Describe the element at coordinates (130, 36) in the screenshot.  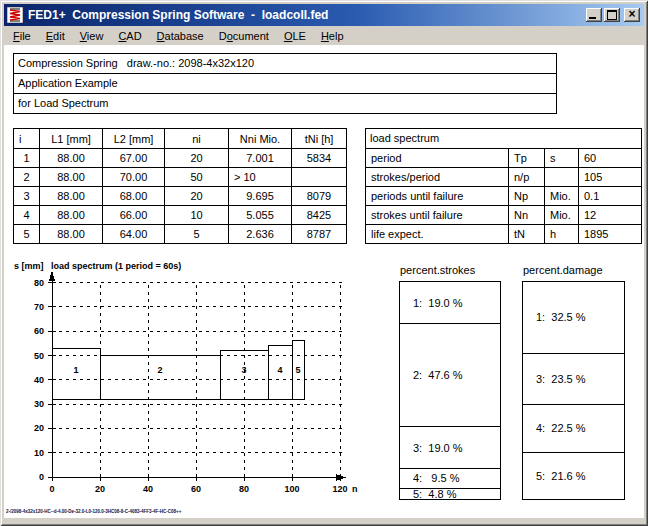
I see `menu-cad: CAD` at that location.